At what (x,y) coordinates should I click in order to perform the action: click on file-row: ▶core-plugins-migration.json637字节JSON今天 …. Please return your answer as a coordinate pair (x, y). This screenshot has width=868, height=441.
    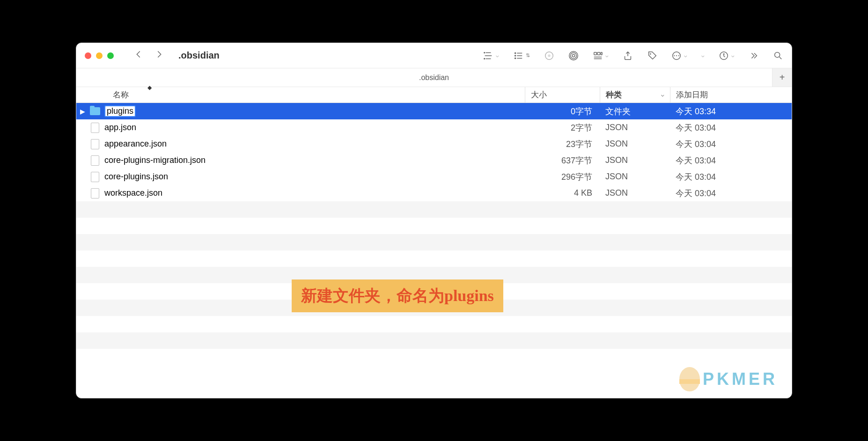
    Looking at the image, I should click on (434, 160).